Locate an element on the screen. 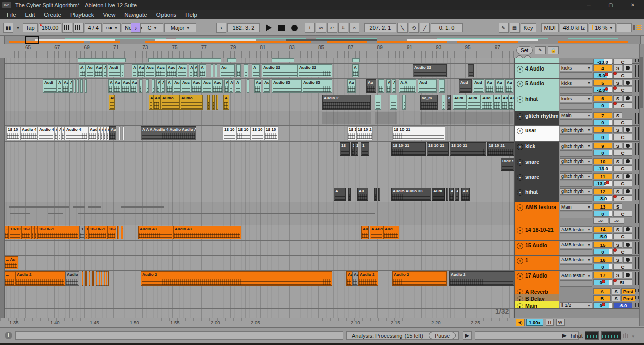 The height and width of the screenshot is (345, 644). track-header-1: ▼1AMB testur:▼16S0C is located at coordinates (578, 263).